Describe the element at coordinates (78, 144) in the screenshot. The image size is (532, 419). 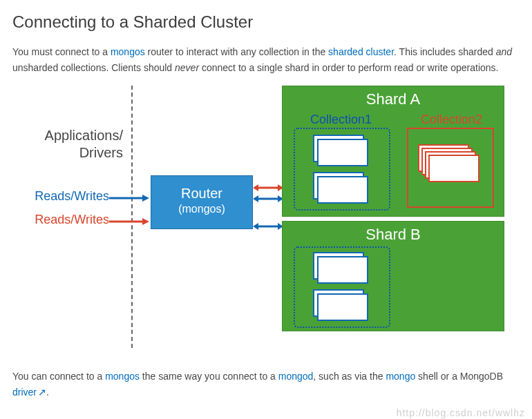
I see `apps-label: Applications/ Drivers` at that location.